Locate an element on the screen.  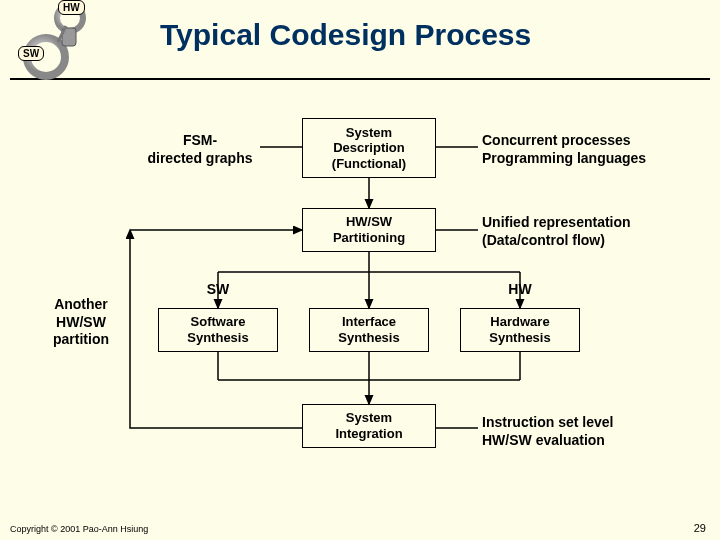
label-fsm: FSM-directed graphs is located at coordinates (200, 150).